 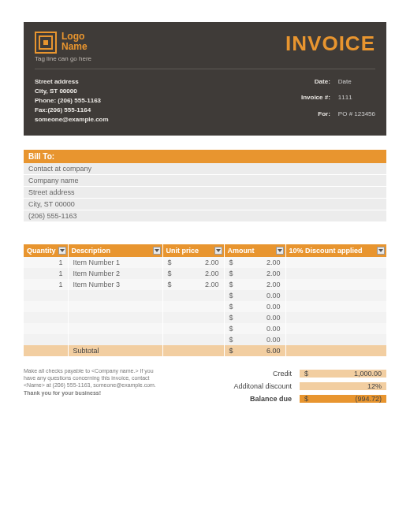 I want to click on addr-phone: Phone: (206) 555-1163, so click(x=72, y=101).